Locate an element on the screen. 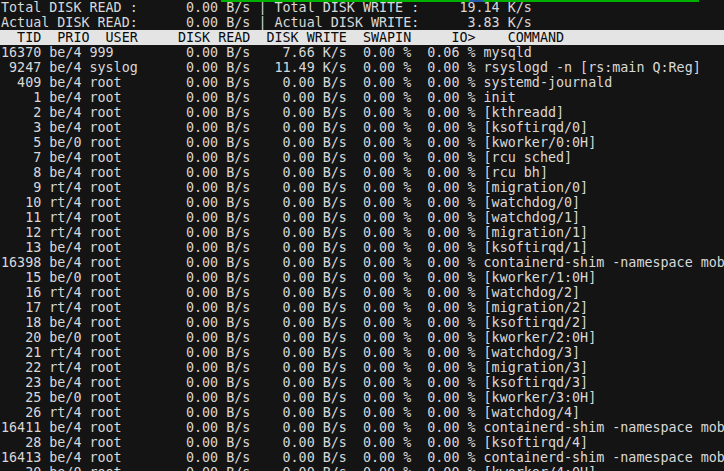 The width and height of the screenshot is (724, 471). top-edge-green-strip is located at coordinates (460, 1).